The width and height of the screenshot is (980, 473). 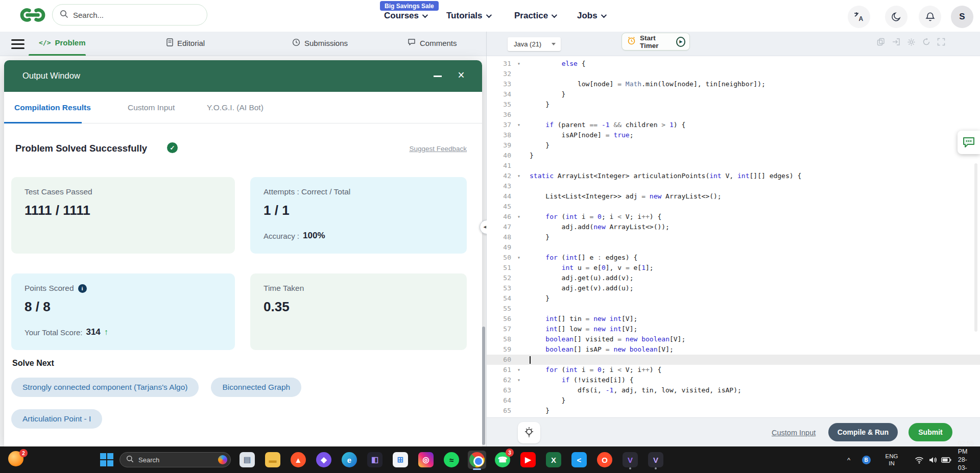 What do you see at coordinates (733, 125) in the screenshot?
I see `code-line: 37 if (parent == -1 && children > 1) {` at bounding box center [733, 125].